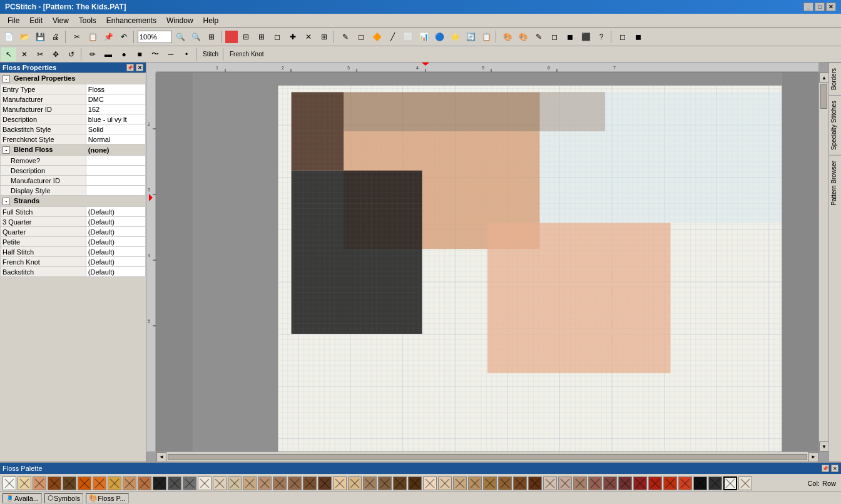 The image size is (841, 504). Describe the element at coordinates (392, 37) in the screenshot. I see `line-tool: ╱` at that location.